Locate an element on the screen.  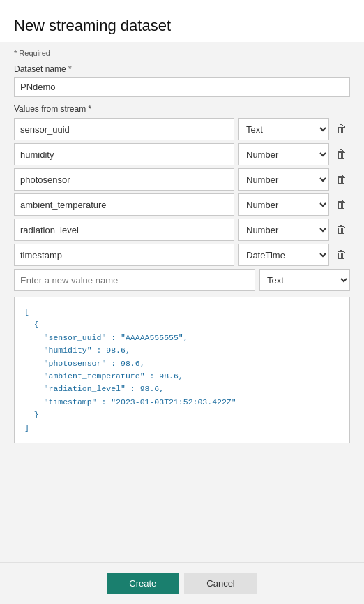
new-value-type-select: TextNumberDateTimeBoolean is located at coordinates (305, 280).